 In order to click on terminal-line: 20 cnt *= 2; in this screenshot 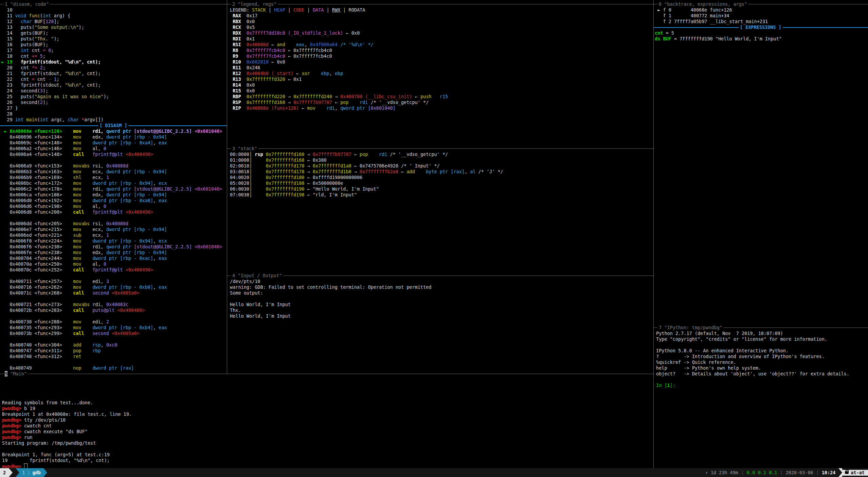, I will do `click(113, 68)`.